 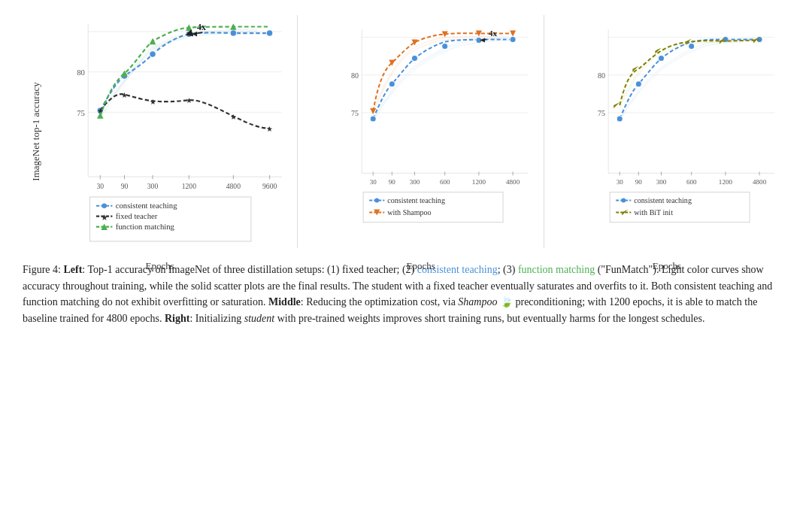 I want to click on caption-text6: : Initializing, so click(x=217, y=319).